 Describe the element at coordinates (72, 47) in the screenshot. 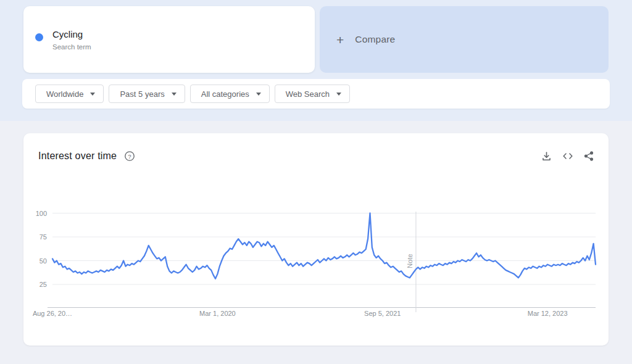

I see `search-term-subtitle: Search term` at that location.